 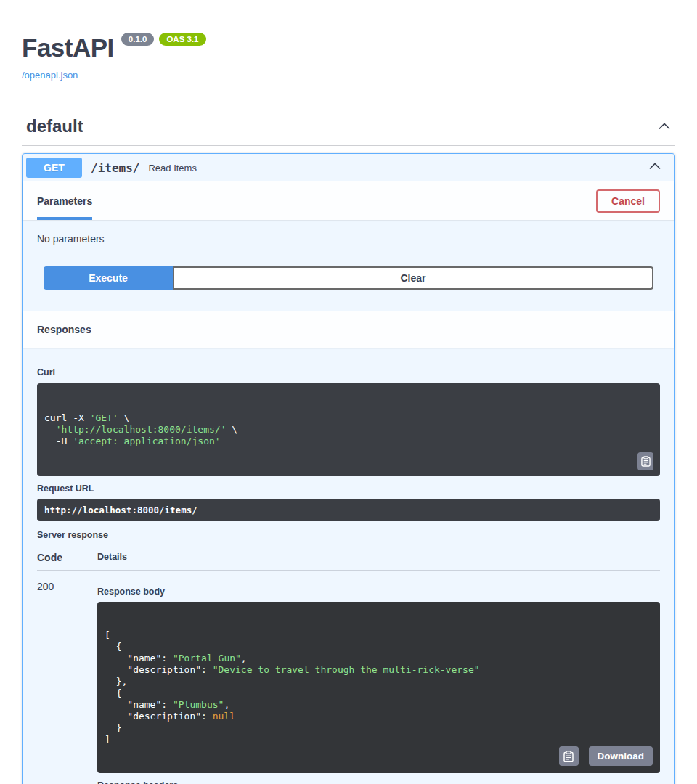 I want to click on clear-button: Clear, so click(x=413, y=278).